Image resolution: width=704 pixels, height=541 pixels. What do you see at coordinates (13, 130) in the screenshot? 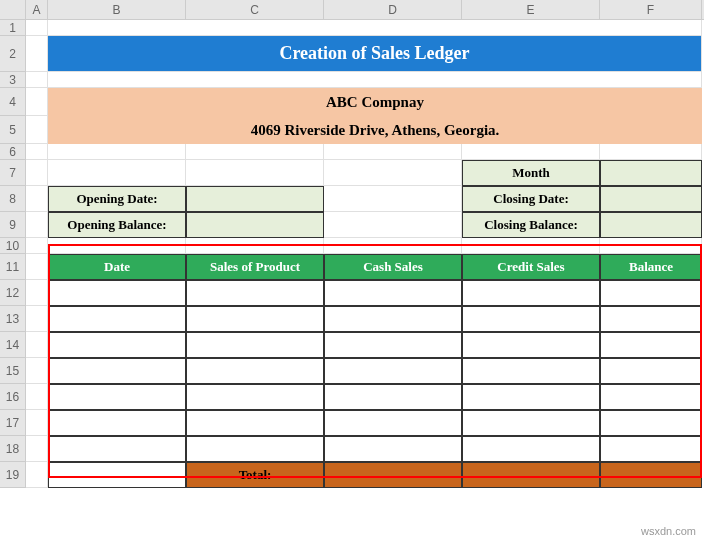
I see `row-header-5: 5` at bounding box center [13, 130].